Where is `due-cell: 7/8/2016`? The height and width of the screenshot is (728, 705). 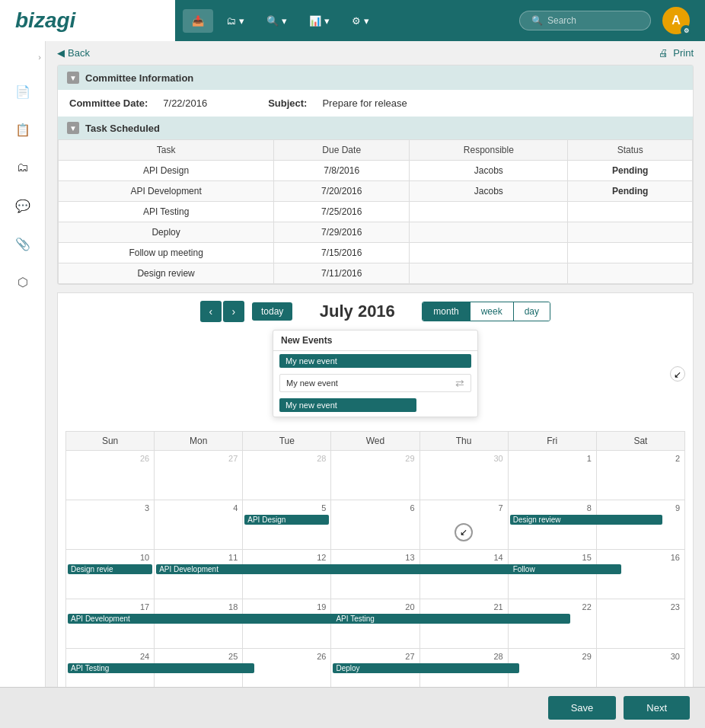
due-cell: 7/8/2016 is located at coordinates (342, 171).